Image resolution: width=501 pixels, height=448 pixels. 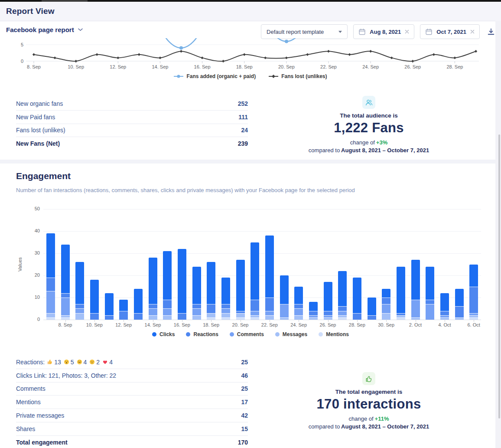 I want to click on legend-item: Messages, so click(x=291, y=334).